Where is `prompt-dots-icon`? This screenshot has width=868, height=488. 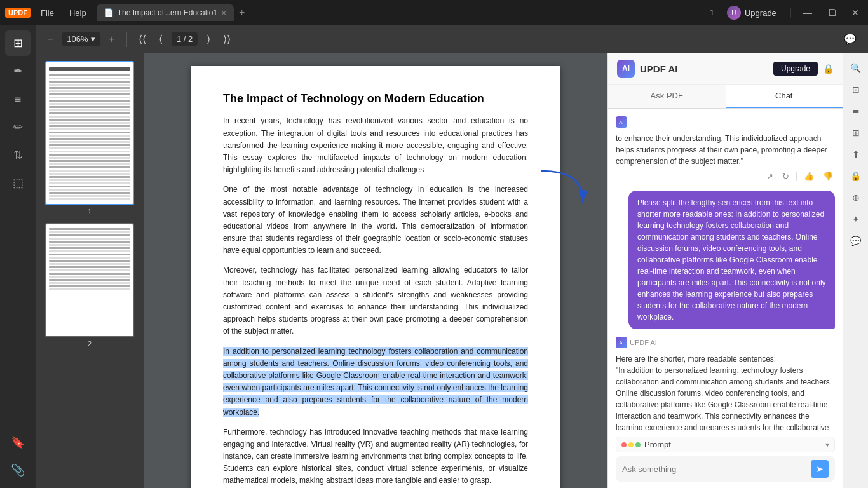
prompt-dots-icon is located at coordinates (631, 445).